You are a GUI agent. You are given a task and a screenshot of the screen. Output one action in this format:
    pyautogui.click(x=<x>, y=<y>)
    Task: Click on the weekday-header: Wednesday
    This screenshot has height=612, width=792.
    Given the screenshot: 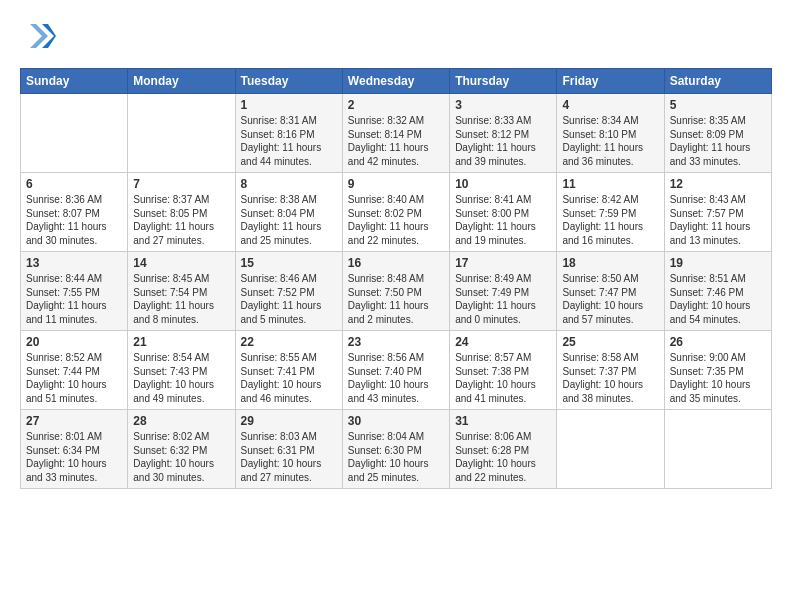 What is the action you would take?
    pyautogui.click(x=396, y=82)
    